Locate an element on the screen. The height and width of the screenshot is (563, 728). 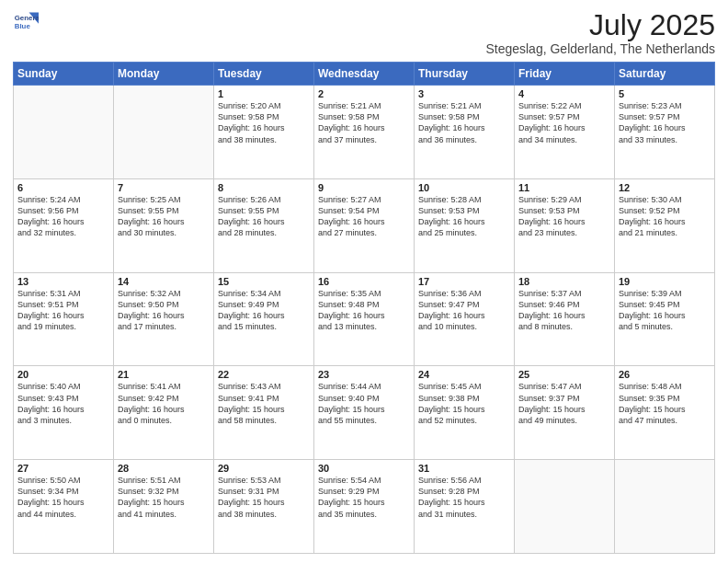
day-info: Sunrise: 5:24 AM Sunset: 9:56 PM Dayligh… is located at coordinates (63, 217).